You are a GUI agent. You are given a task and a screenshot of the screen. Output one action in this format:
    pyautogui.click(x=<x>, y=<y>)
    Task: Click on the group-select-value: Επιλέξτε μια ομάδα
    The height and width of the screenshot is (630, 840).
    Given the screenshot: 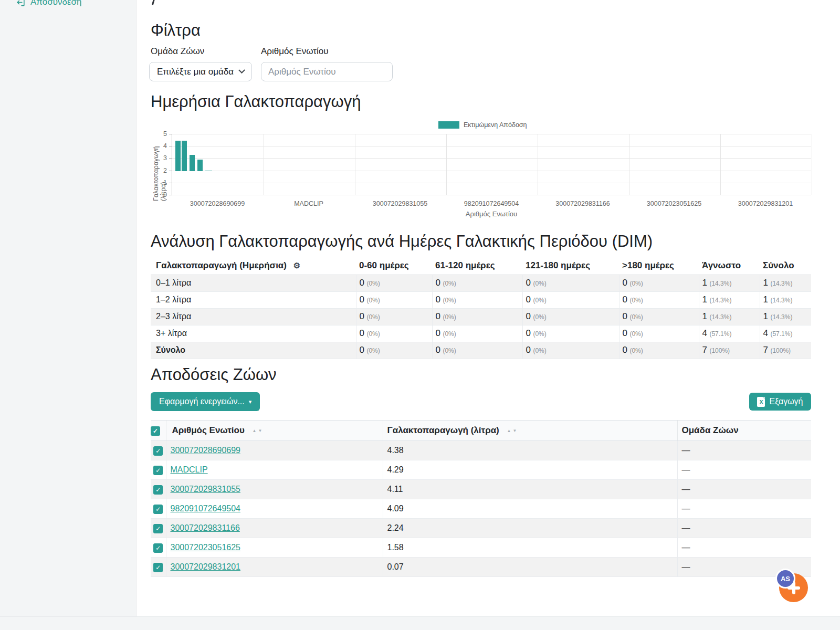 What is the action you would take?
    pyautogui.click(x=195, y=72)
    